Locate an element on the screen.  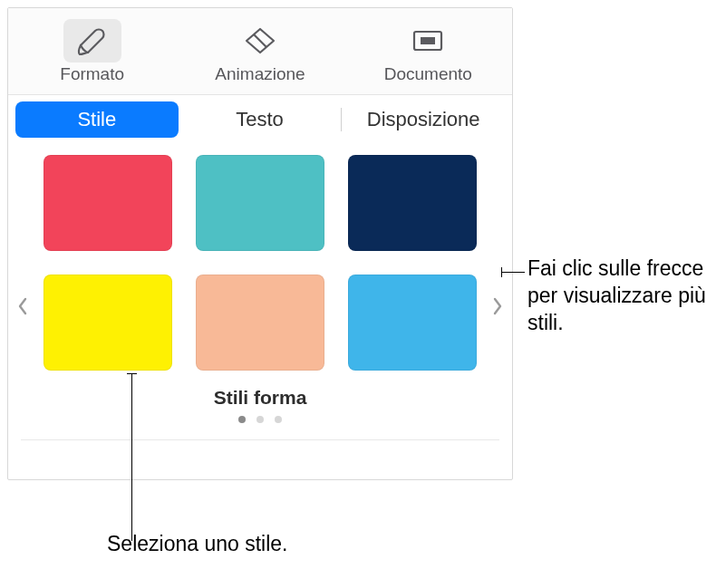
toolbar-format: Formato is located at coordinates (92, 51).